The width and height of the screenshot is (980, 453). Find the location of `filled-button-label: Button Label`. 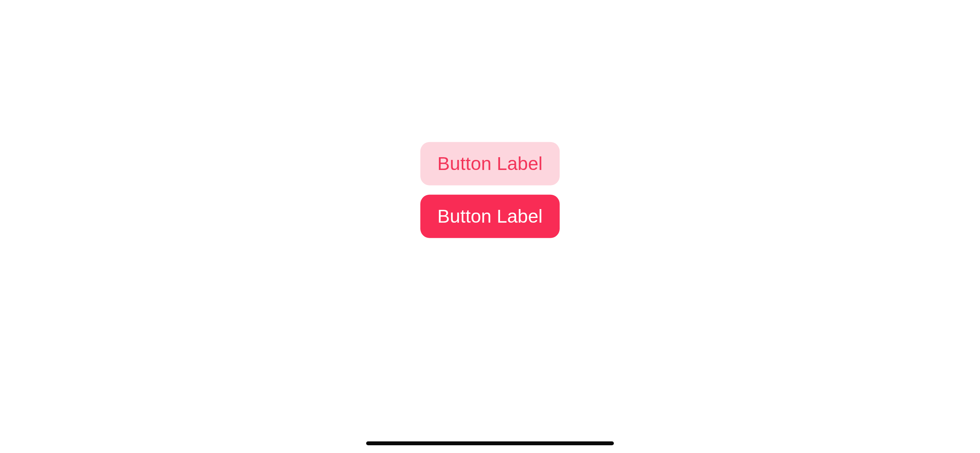

filled-button-label: Button Label is located at coordinates (490, 216).